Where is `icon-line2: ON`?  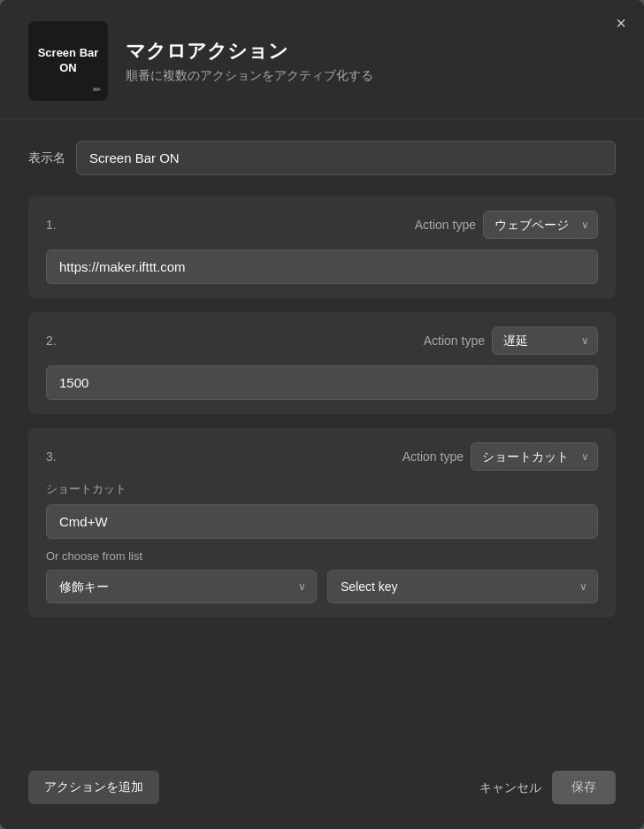
icon-line2: ON is located at coordinates (68, 69).